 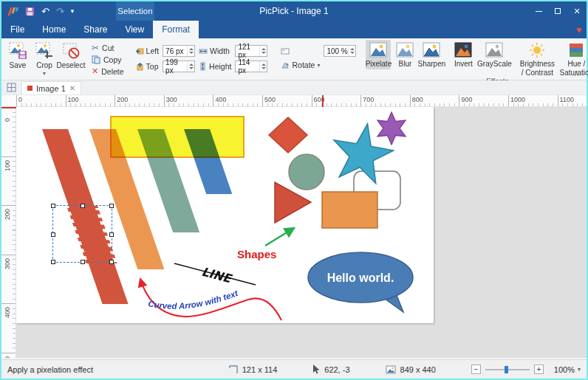 What do you see at coordinates (431, 50) in the screenshot?
I see `sharpen-icon` at bounding box center [431, 50].